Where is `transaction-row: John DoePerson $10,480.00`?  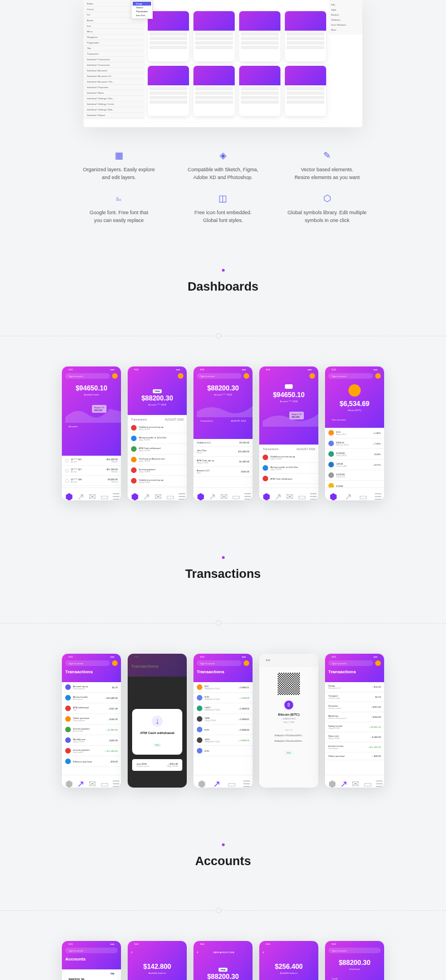
transaction-row: John DoePerson $10,480.00 is located at coordinates (223, 452).